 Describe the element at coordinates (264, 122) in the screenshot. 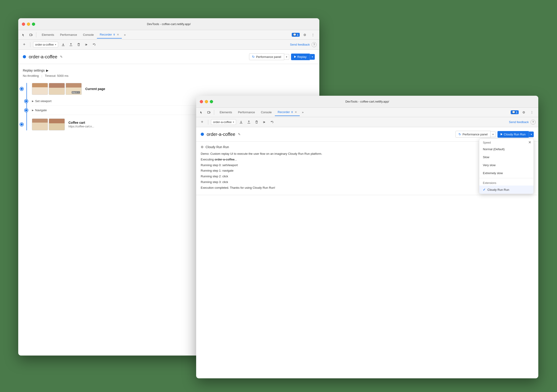

I see `play-step-icon-front` at that location.